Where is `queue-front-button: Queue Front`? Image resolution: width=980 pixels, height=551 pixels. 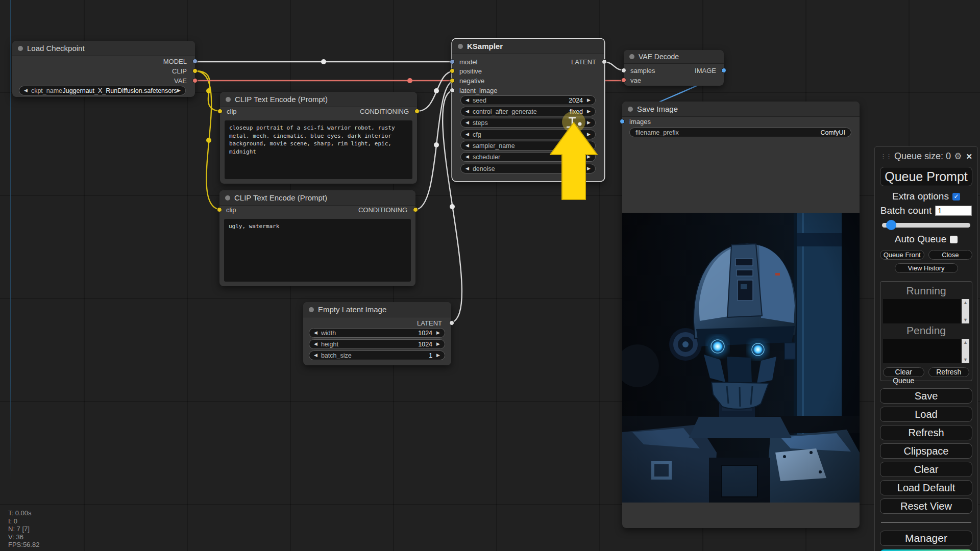
queue-front-button: Queue Front is located at coordinates (902, 255).